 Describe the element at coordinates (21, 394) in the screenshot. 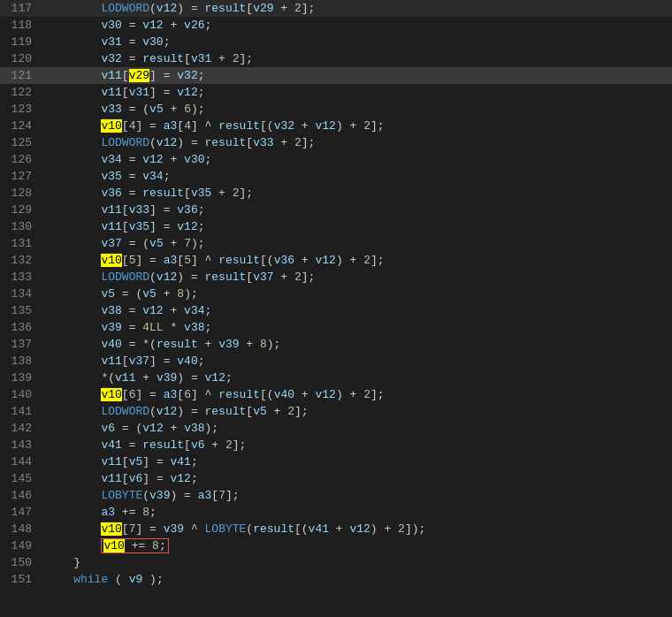

I see `line-number: 140` at that location.